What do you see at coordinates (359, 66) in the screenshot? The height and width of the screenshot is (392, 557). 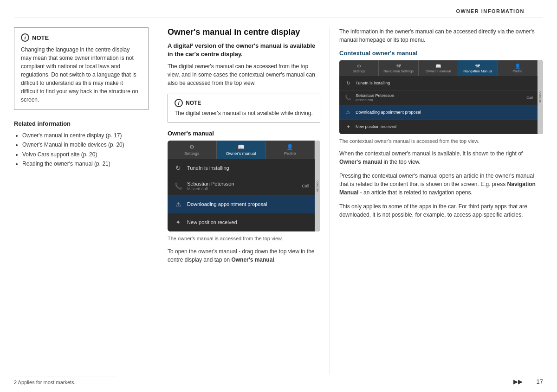 I see `settings-icon-sm: ⚙` at bounding box center [359, 66].